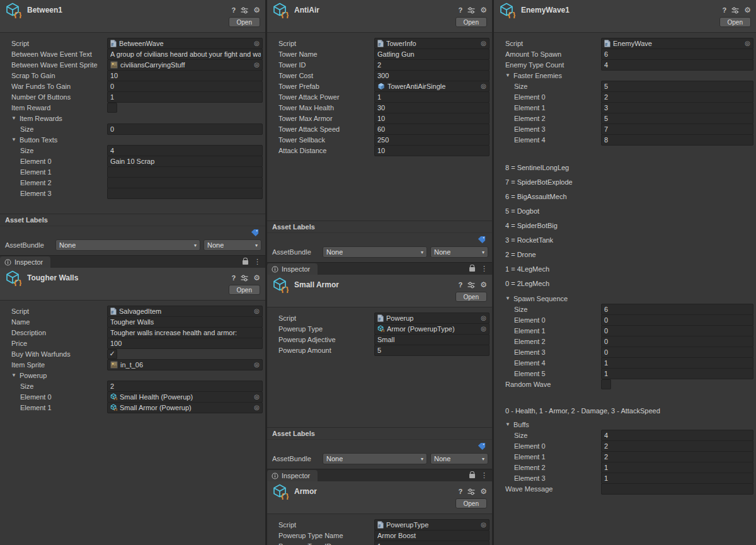 The image size is (756, 545). Describe the element at coordinates (432, 54) in the screenshot. I see `text-field: Gatling Gun` at that location.